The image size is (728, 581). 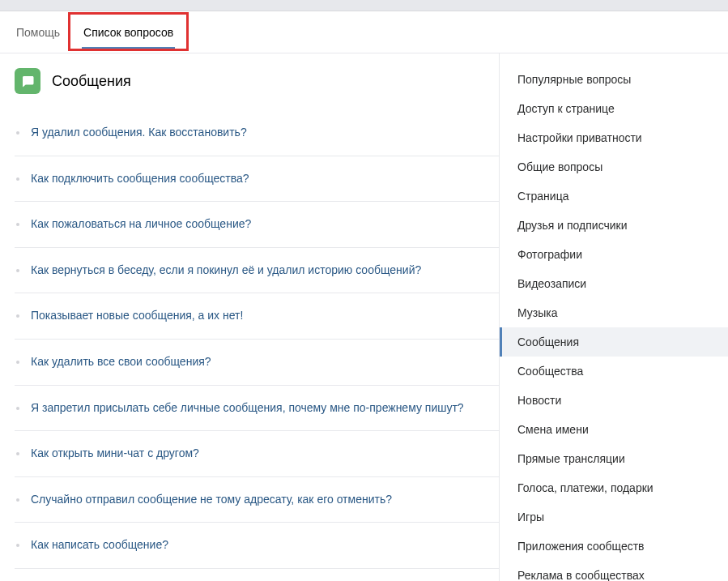 What do you see at coordinates (614, 429) in the screenshot?
I see `sidebar-item: Смена имени` at bounding box center [614, 429].